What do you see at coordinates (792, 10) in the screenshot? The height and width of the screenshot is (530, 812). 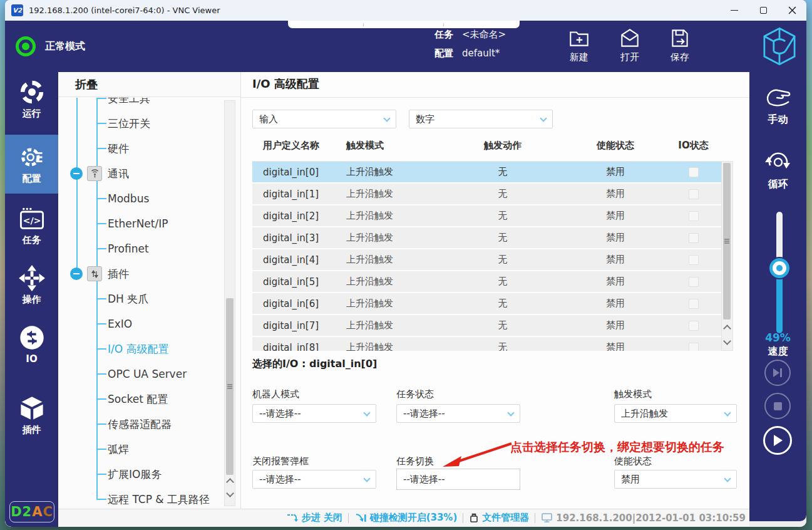 I see `close-button` at bounding box center [792, 10].